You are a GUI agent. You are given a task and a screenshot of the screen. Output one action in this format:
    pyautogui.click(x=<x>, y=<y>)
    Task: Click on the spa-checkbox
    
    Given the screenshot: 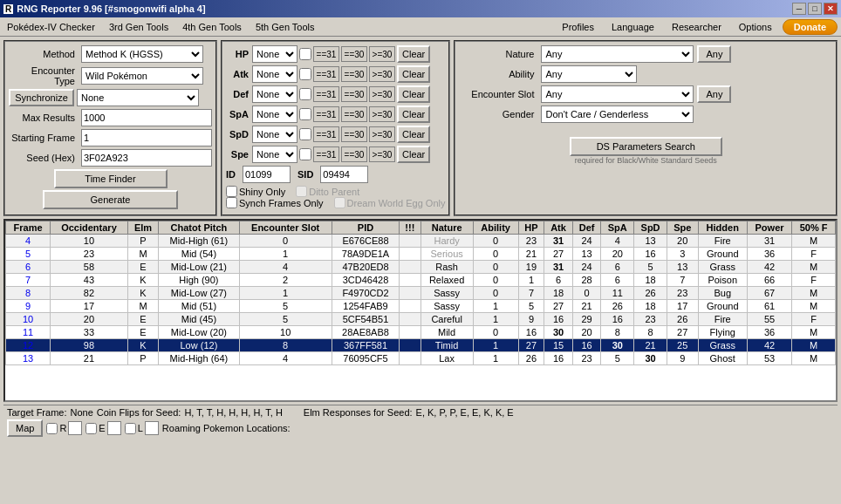 What is the action you would take?
    pyautogui.click(x=305, y=114)
    